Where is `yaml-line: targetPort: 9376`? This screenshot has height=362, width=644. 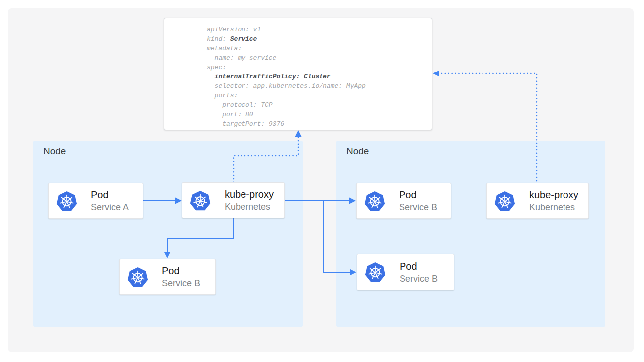 yaml-line: targetPort: 9376 is located at coordinates (317, 124).